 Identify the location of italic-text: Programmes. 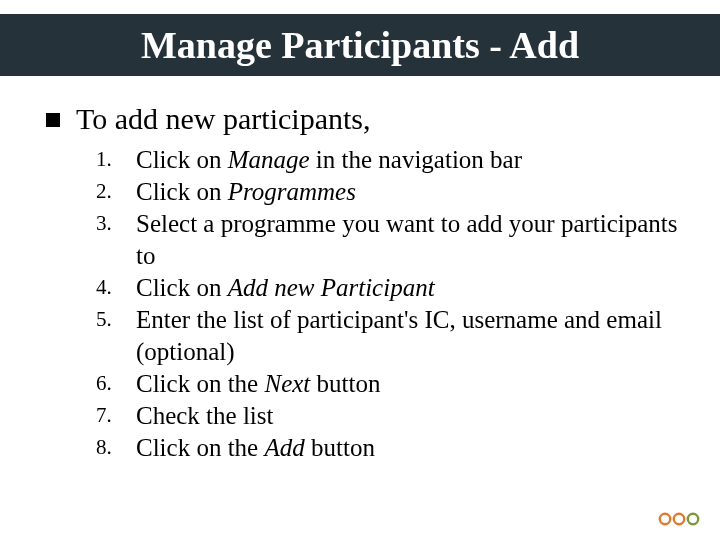
(292, 192).